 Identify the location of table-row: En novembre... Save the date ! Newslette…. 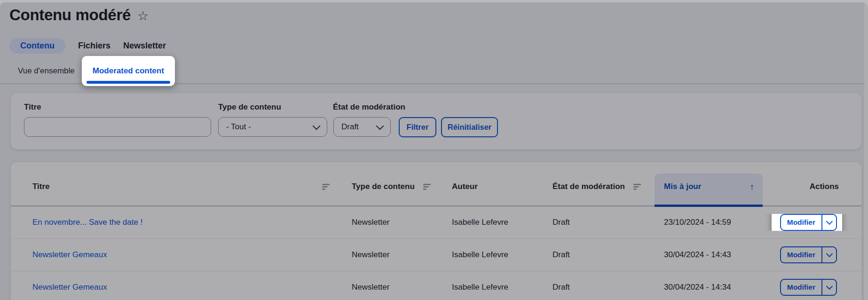
(436, 223).